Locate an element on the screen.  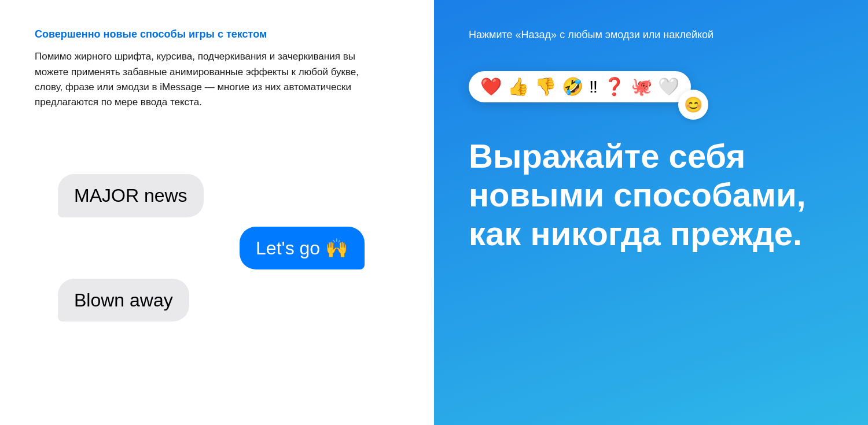
reaction-bar-container: ❤️ 👍 👎 🤣 ‼️ ❓ 🐙 🤍 😊 is located at coordinates (651, 87).